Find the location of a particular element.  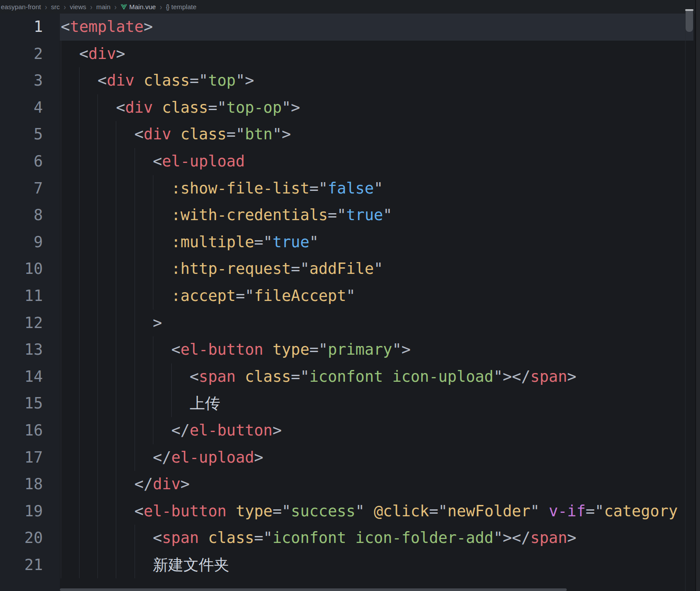

code-line: 10 :http-request="addFile" is located at coordinates (350, 269).